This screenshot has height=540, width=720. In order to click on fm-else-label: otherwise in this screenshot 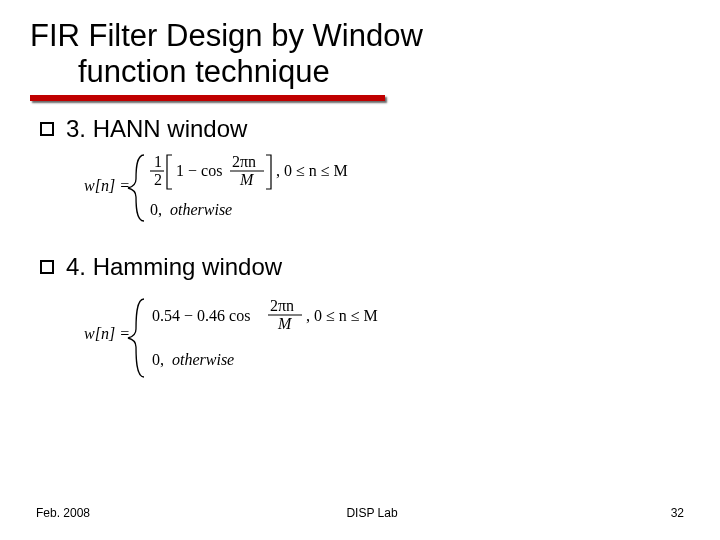, I will do `click(203, 360)`.